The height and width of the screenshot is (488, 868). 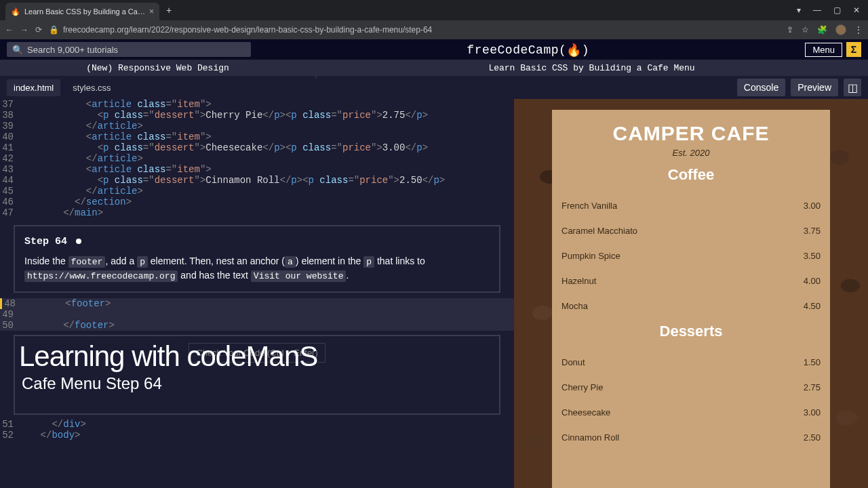 What do you see at coordinates (691, 153) in the screenshot?
I see `menu-est: Est. 2020` at bounding box center [691, 153].